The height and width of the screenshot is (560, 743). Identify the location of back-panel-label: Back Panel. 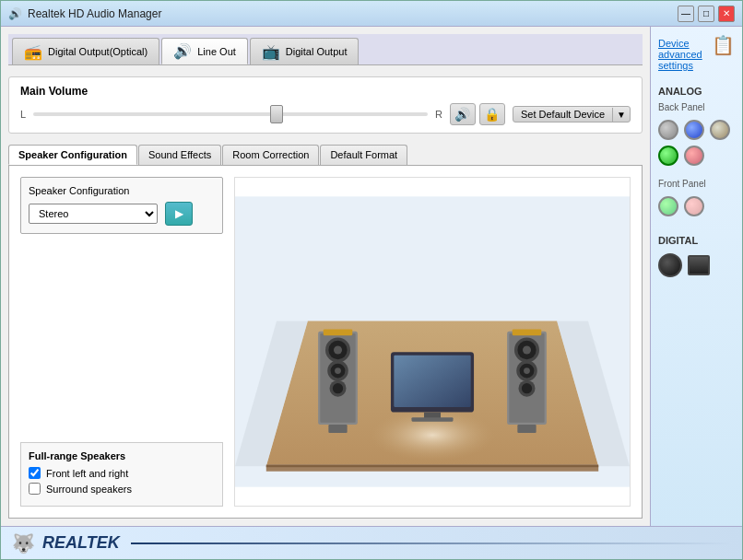
(697, 107).